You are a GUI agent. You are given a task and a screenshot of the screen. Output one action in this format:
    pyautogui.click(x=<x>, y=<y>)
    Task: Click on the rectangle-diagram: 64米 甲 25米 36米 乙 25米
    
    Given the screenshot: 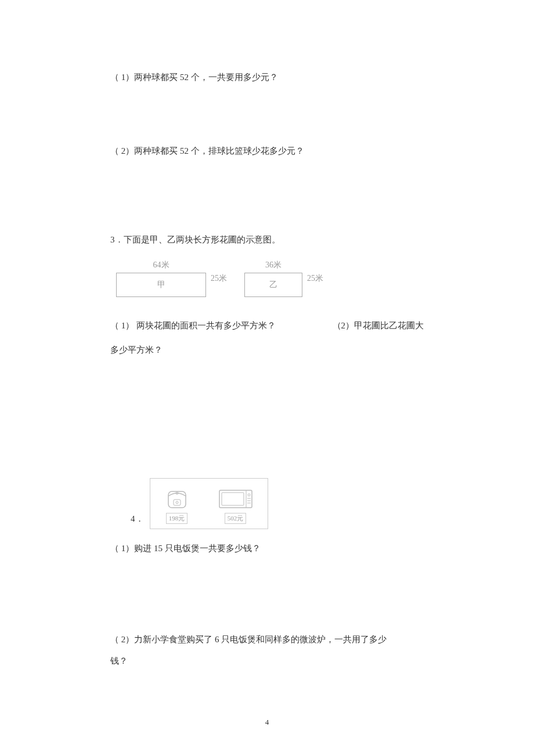 What is the action you would take?
    pyautogui.click(x=270, y=278)
    